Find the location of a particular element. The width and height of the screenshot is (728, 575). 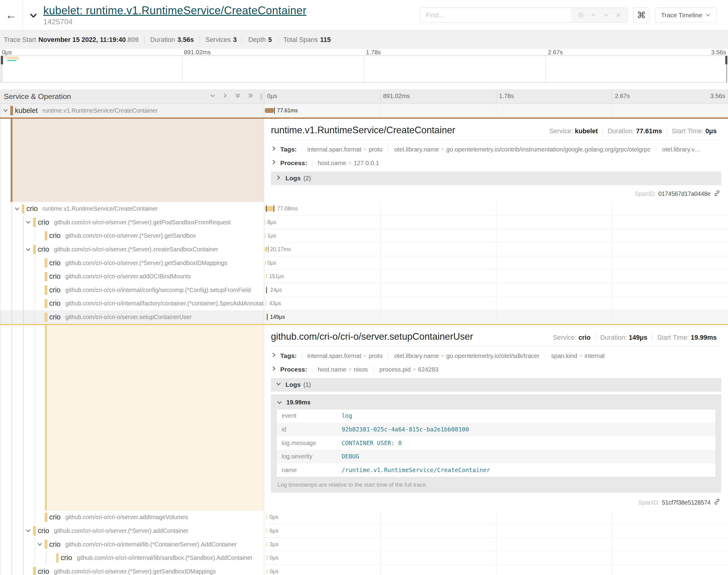

minimap is located at coordinates (364, 69).